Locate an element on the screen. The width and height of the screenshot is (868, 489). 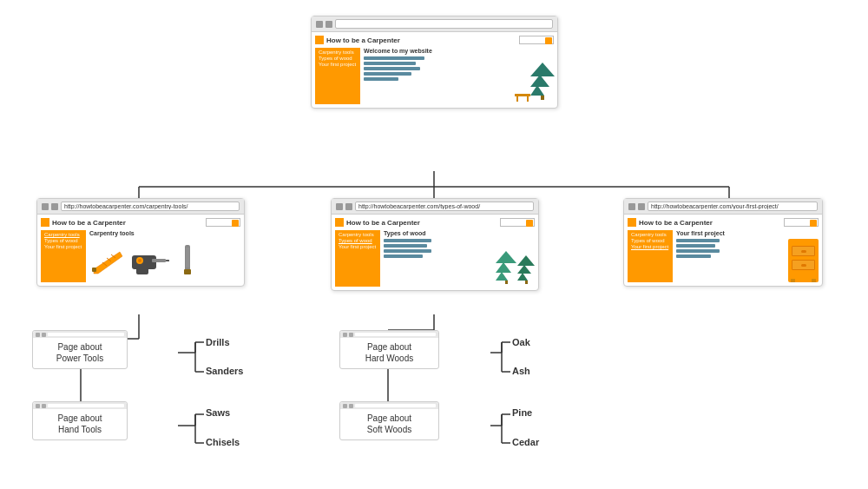
sanders-label: Sanders is located at coordinates (224, 371).